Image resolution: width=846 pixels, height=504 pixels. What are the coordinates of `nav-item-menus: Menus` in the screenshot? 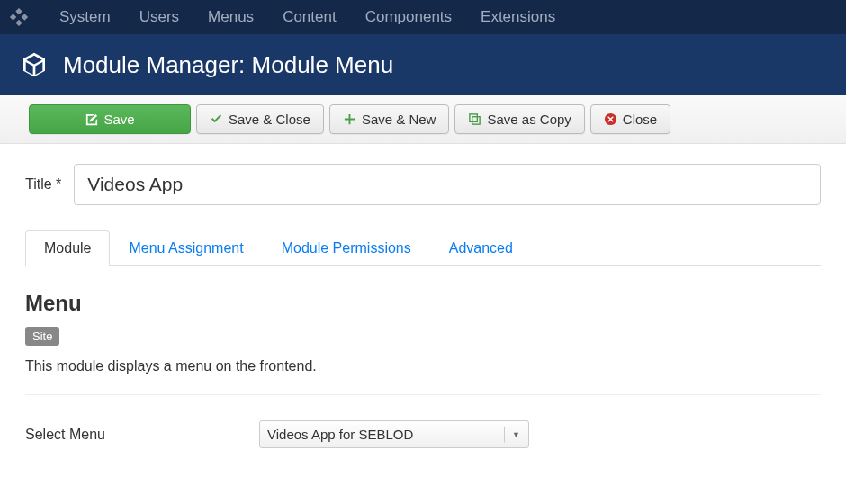 It's located at (230, 17).